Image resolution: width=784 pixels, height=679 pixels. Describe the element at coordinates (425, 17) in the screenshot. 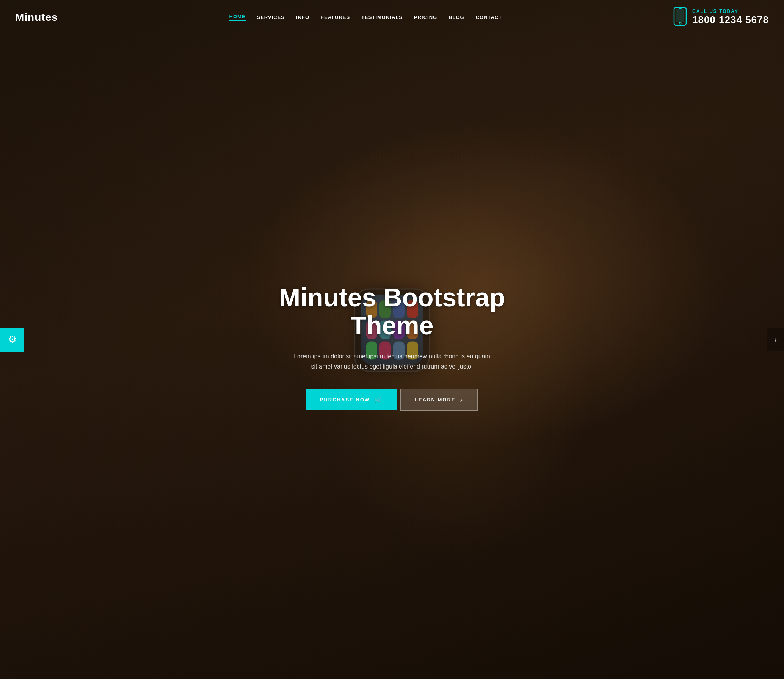

I see `nav-item-pricing: PRICING` at that location.